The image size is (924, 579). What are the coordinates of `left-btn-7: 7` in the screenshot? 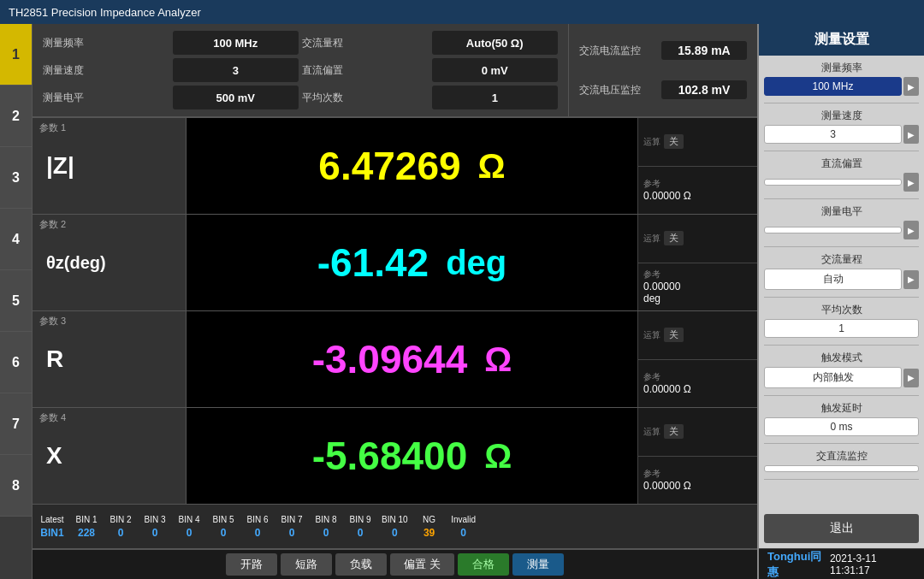 It's located at (15, 424).